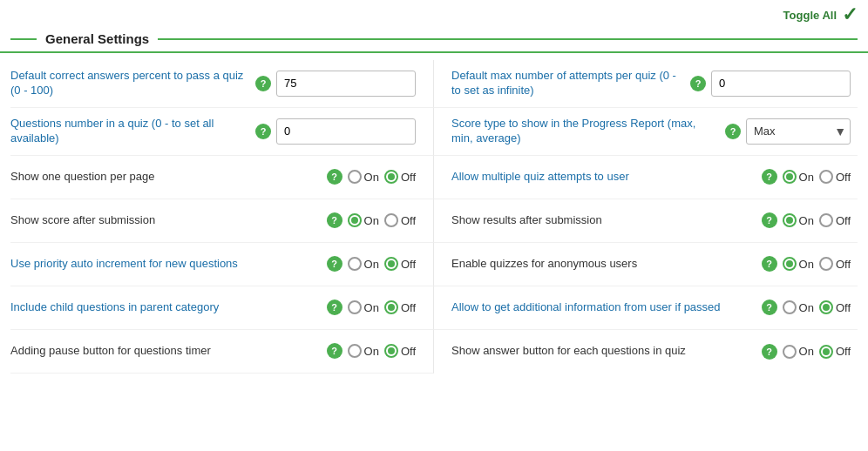 Image resolution: width=868 pixels, height=451 pixels. What do you see at coordinates (844, 352) in the screenshot?
I see `radio-off-text-right-6: Off` at bounding box center [844, 352].